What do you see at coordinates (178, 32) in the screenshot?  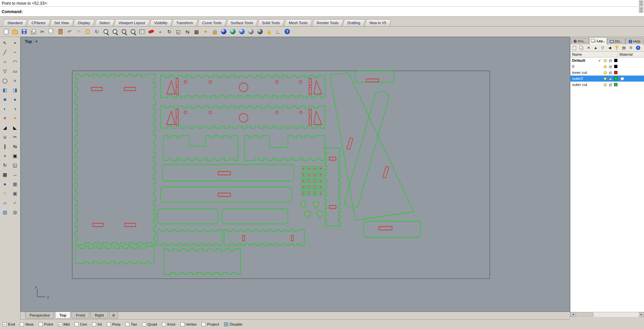 I see `toolbar-button-scale-icon: ◱` at bounding box center [178, 32].